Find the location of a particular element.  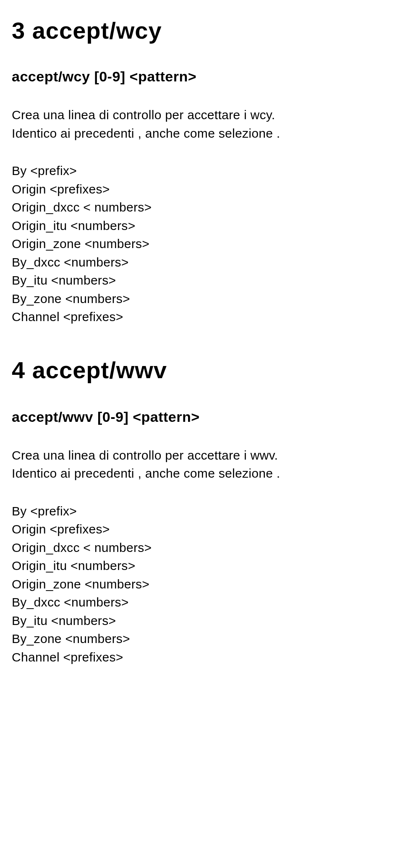

section-2-desc-line1: Crea una linea di controllo per accettar… is located at coordinates (145, 455).